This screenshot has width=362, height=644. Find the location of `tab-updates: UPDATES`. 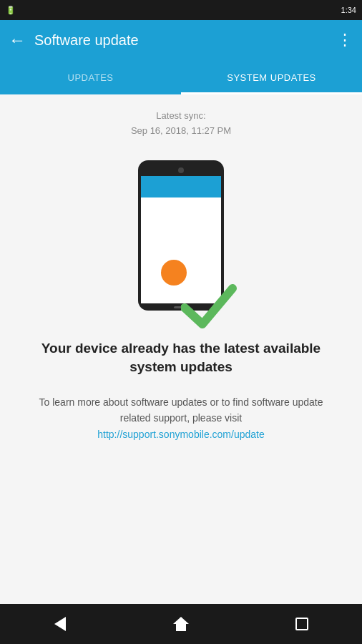

tab-updates: UPDATES is located at coordinates (90, 77).